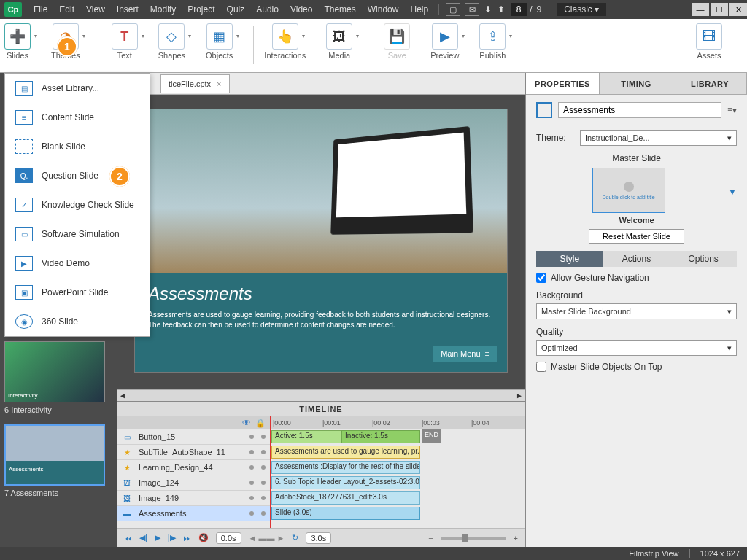 This screenshot has width=747, height=560. I want to click on download-icon: ⬇, so click(488, 9).